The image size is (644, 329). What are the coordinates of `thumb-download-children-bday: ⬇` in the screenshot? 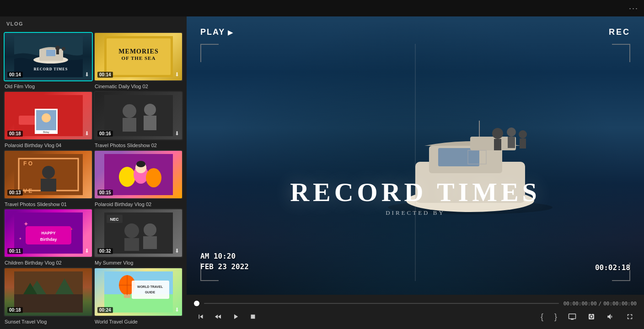 It's located at (87, 251).